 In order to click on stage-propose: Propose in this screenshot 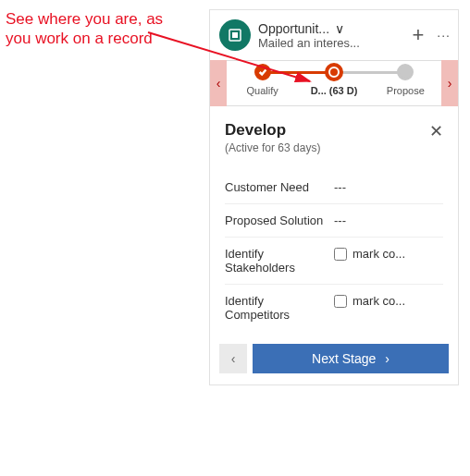, I will do `click(405, 83)`.